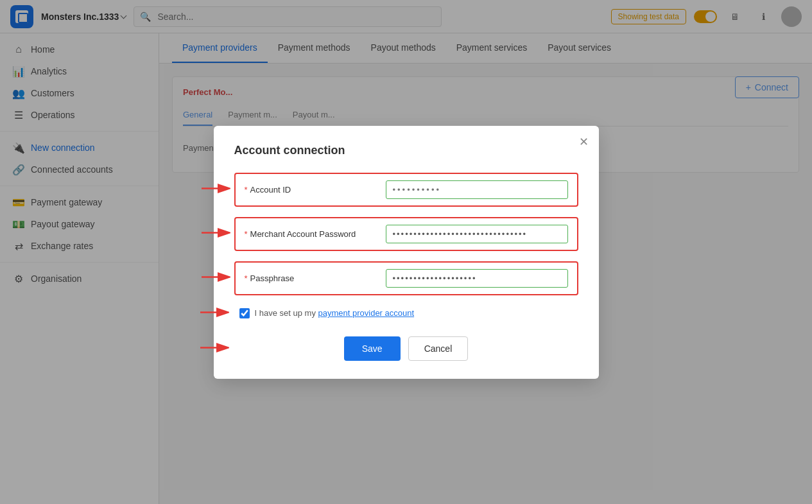 The image size is (812, 504). Describe the element at coordinates (216, 234) in the screenshot. I see `arrow-merchant-password` at that location.